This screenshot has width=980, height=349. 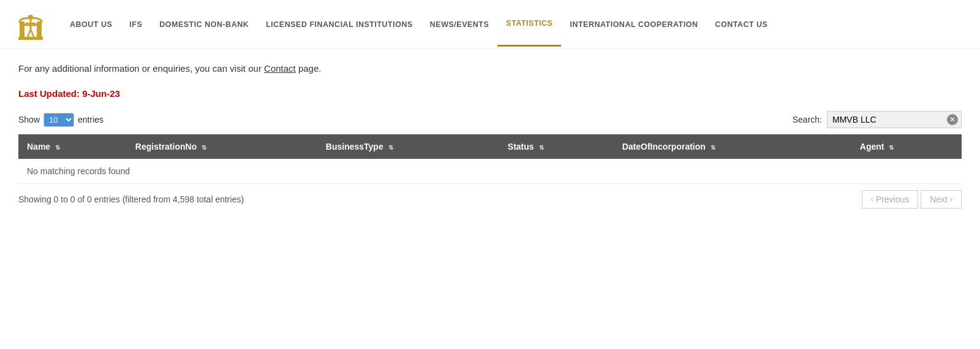 I want to click on show-entries-control: Show 10 25 50 100 entries, so click(x=61, y=120).